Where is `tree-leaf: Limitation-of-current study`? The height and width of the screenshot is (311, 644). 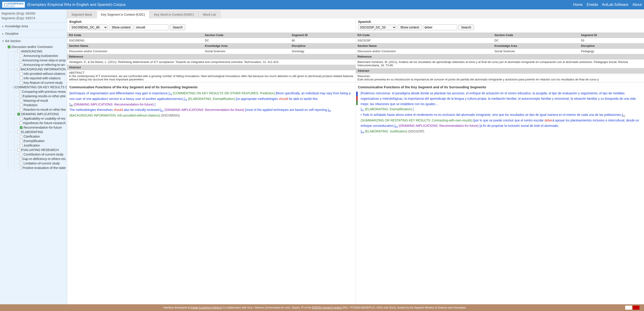 tree-leaf: Limitation-of-current study is located at coordinates (41, 163).